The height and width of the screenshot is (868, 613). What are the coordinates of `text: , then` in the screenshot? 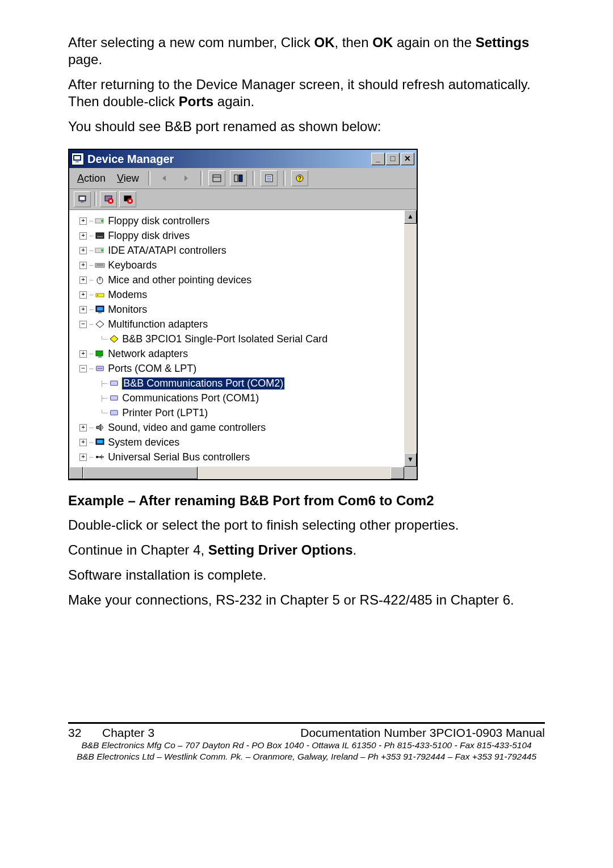 It's located at (354, 42).